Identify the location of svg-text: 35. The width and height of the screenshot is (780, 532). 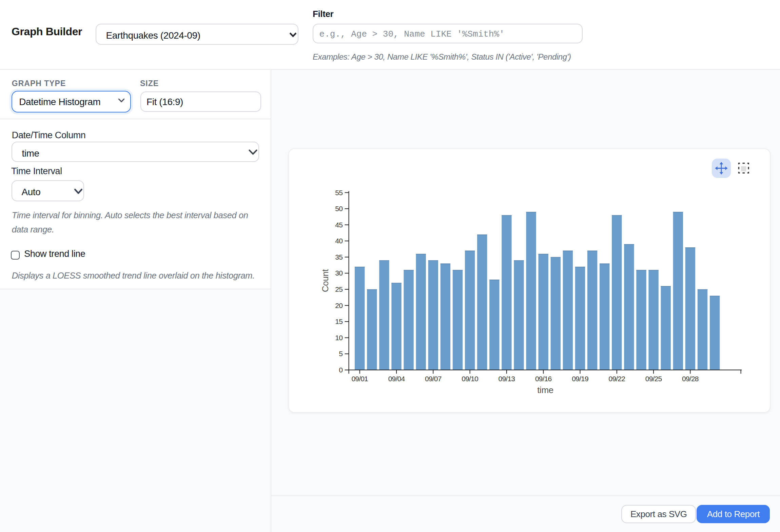
(338, 257).